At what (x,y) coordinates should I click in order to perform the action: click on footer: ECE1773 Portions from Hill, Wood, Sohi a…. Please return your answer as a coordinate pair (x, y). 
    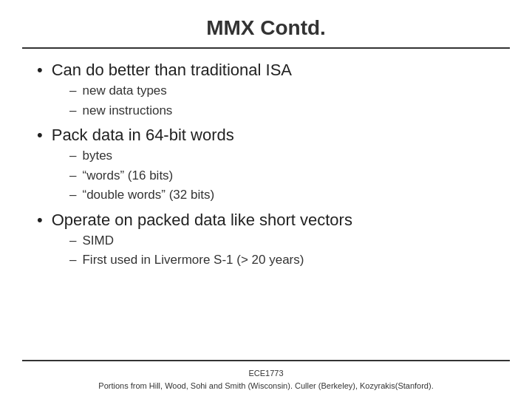
    Looking at the image, I should click on (266, 381).